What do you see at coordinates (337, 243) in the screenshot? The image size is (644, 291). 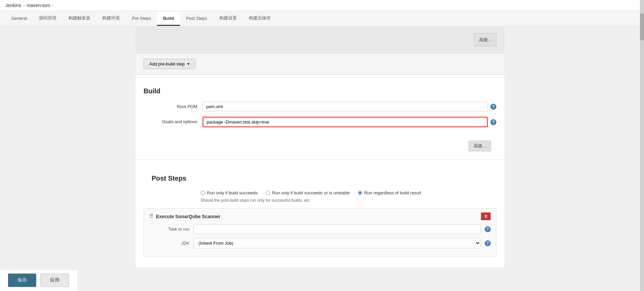 I see `jdk-select-wrap: (Inherit From Job) JDK 8 JDK 11` at bounding box center [337, 243].